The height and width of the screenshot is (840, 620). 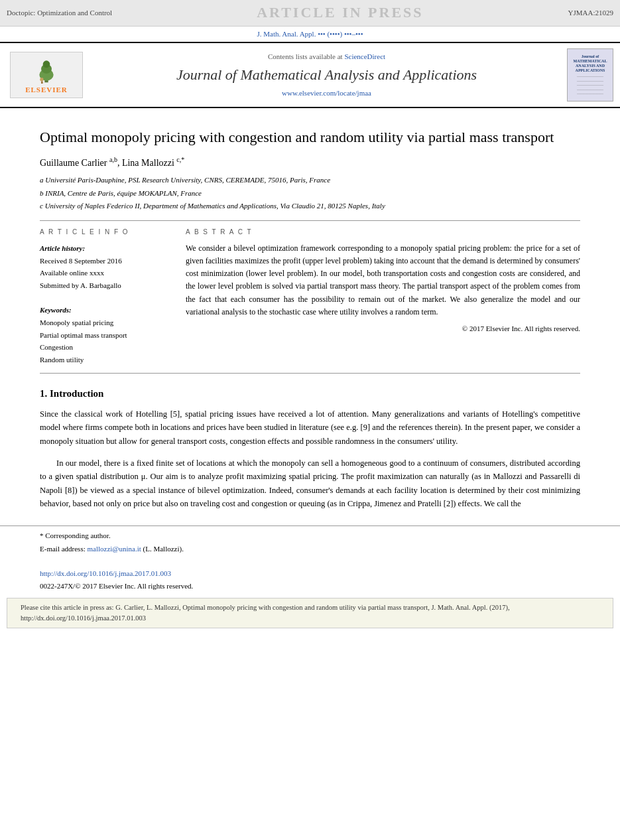 What do you see at coordinates (76, 535) in the screenshot?
I see `corresponding-text: * Corresponding author.` at bounding box center [76, 535].